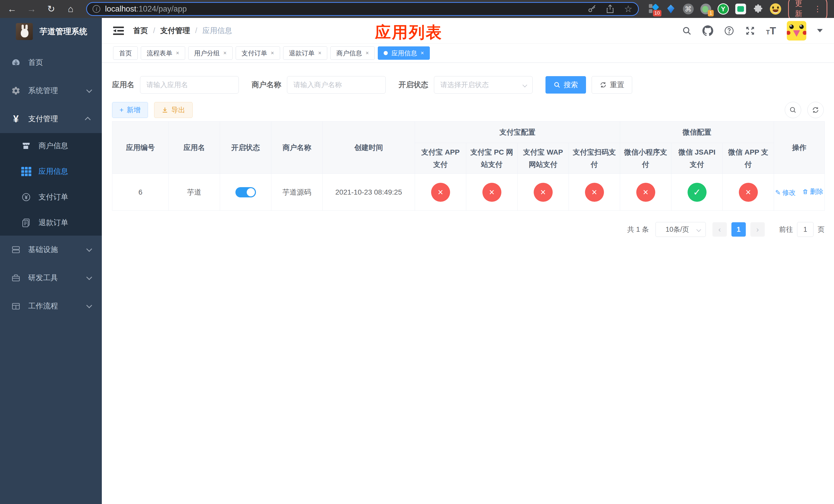  What do you see at coordinates (165, 110) in the screenshot?
I see `download-icon` at bounding box center [165, 110].